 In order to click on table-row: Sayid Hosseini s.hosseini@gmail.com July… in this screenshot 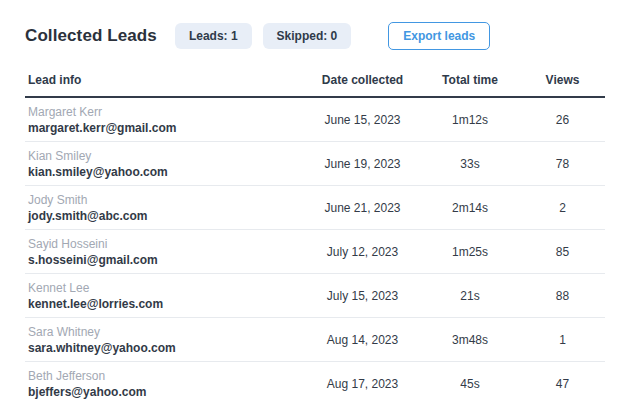, I will do `click(315, 252)`.